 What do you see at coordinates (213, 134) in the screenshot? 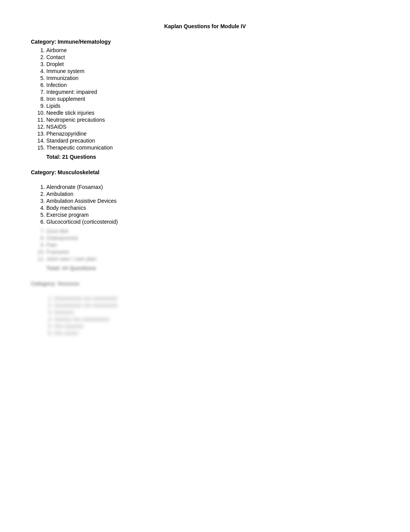
I see `list-item: Phenazopyridine` at bounding box center [213, 134].